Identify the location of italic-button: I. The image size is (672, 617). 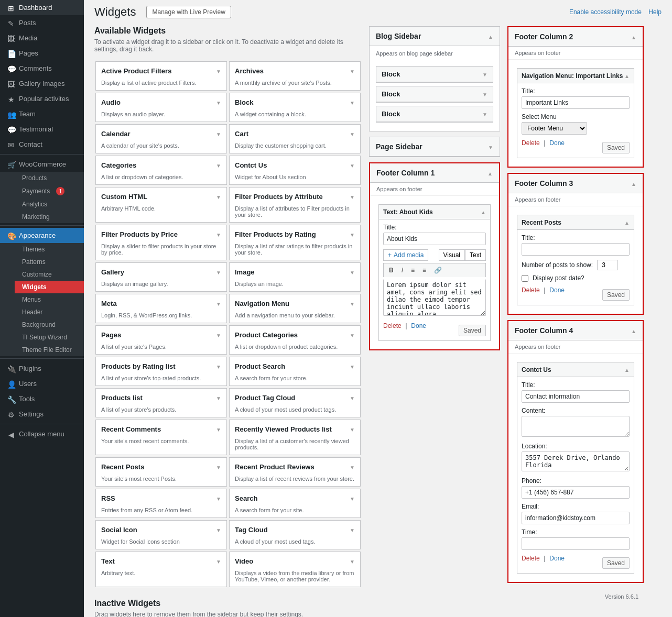
(403, 270).